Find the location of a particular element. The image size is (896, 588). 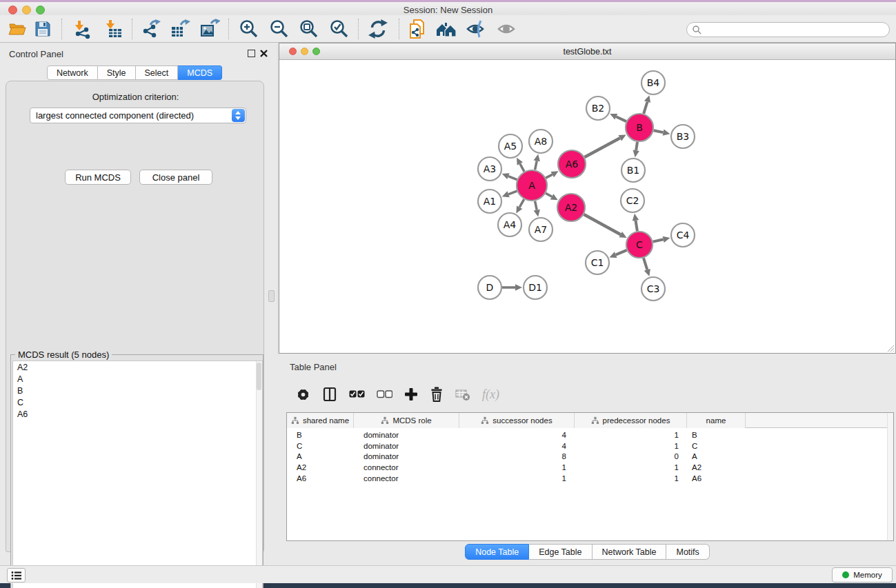

select-all-columns-button is located at coordinates (357, 394).